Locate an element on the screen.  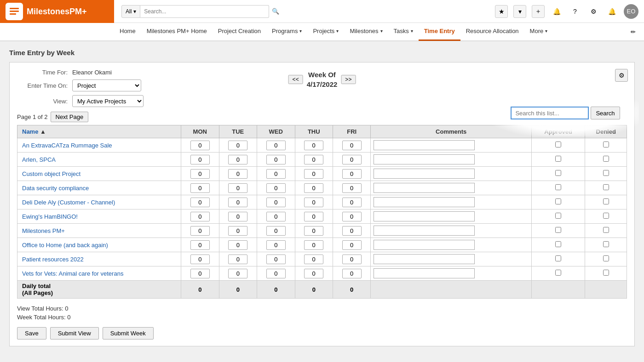
search-icon: 🔍 is located at coordinates (276, 11).